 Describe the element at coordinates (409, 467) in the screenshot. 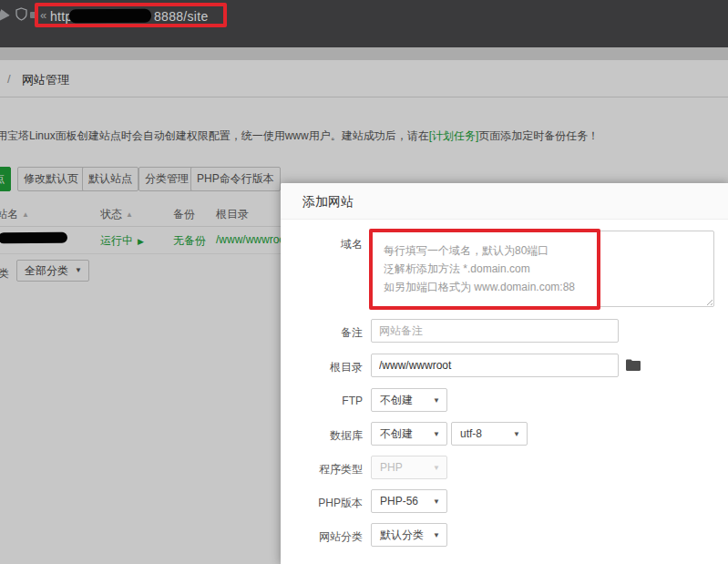

I see `program-type-select: PHP ▼` at that location.